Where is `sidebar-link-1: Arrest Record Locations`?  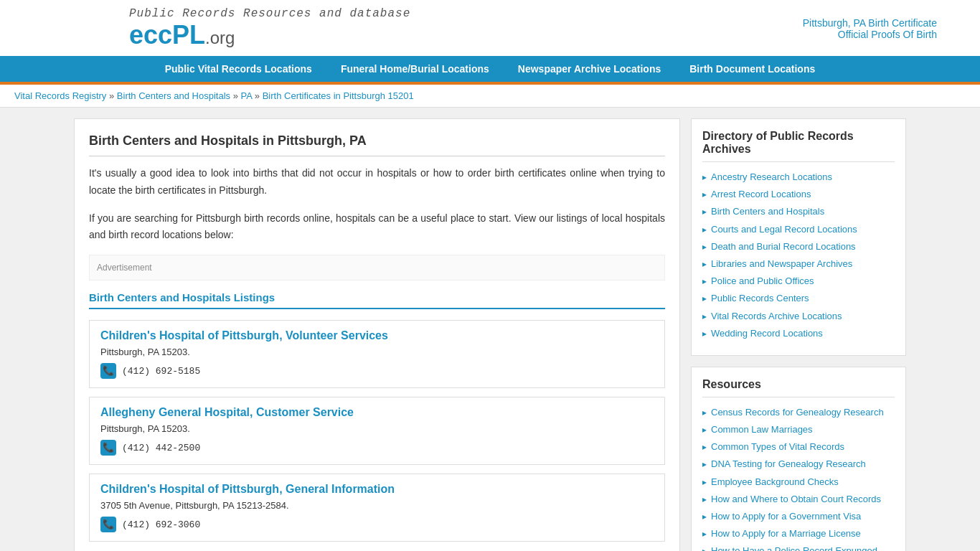 sidebar-link-1: Arrest Record Locations is located at coordinates (760, 194).